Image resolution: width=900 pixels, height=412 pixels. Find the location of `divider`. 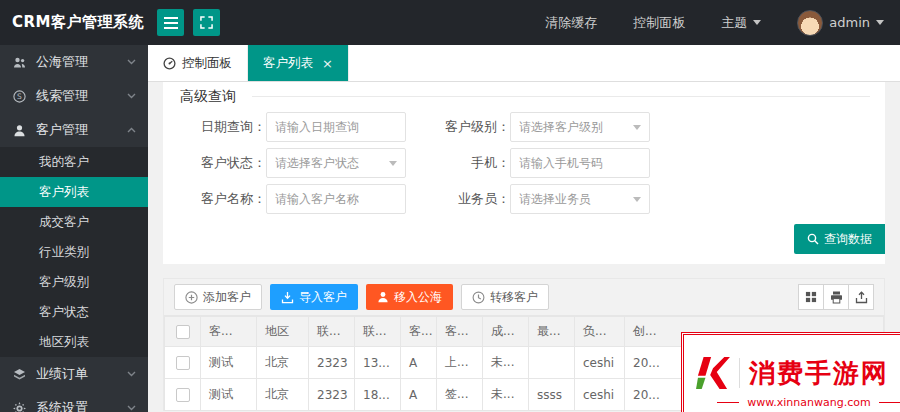

divider is located at coordinates (740, 373).